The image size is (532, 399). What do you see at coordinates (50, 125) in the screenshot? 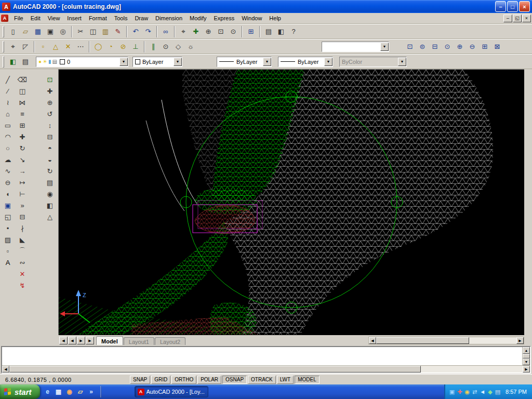
I see `3d-distance-button: ↕` at bounding box center [50, 125].